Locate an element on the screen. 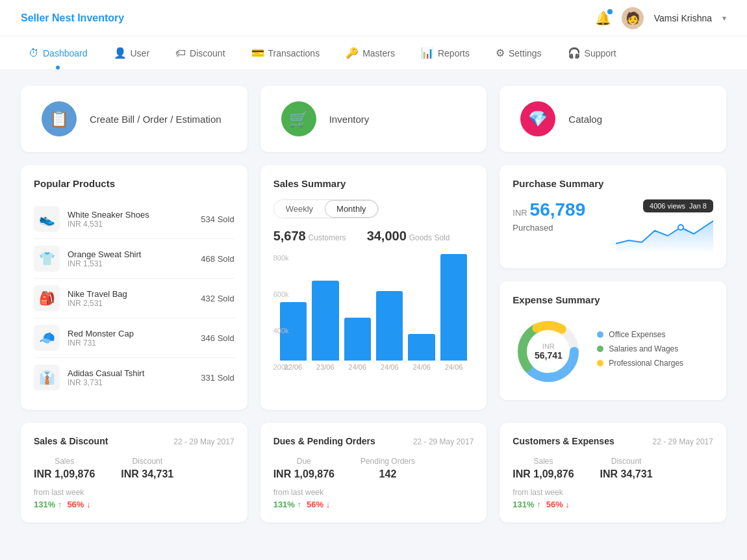 The height and width of the screenshot is (560, 747). product-sold: 468 Sold is located at coordinates (217, 259).